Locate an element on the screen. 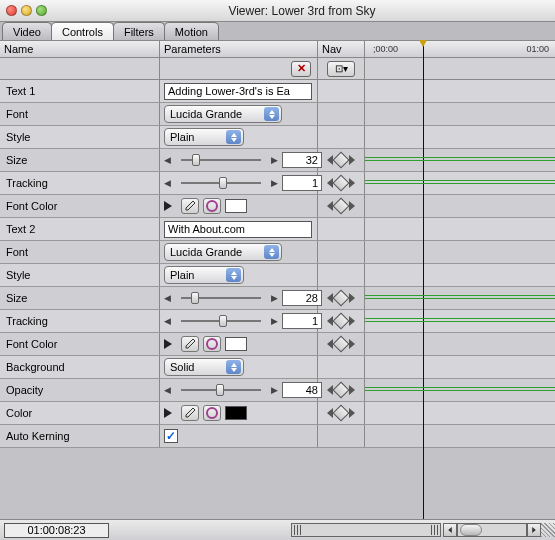 Image resolution: width=555 pixels, height=540 pixels. scroll-right-button is located at coordinates (534, 530).